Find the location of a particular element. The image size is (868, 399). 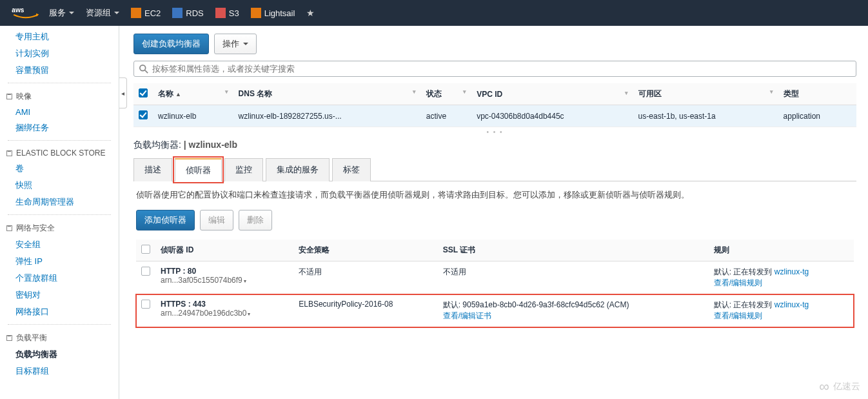

cell-state: active is located at coordinates (446, 116).